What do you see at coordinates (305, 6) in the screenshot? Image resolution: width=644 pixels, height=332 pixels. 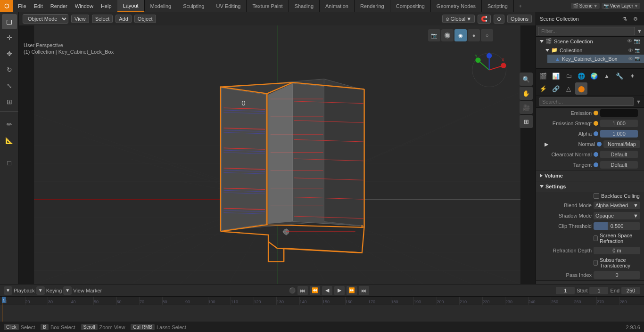 I see `tab-shading: Shading` at bounding box center [305, 6].